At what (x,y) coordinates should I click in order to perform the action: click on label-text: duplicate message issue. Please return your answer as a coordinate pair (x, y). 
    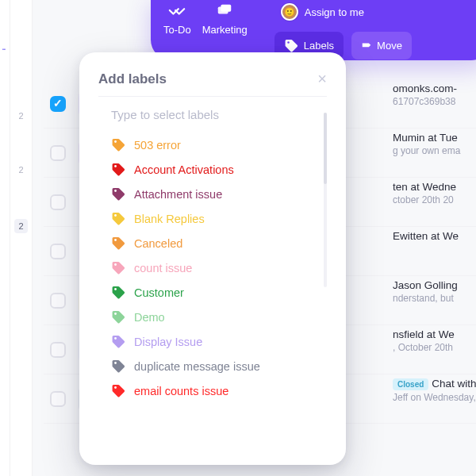
    Looking at the image, I should click on (197, 367).